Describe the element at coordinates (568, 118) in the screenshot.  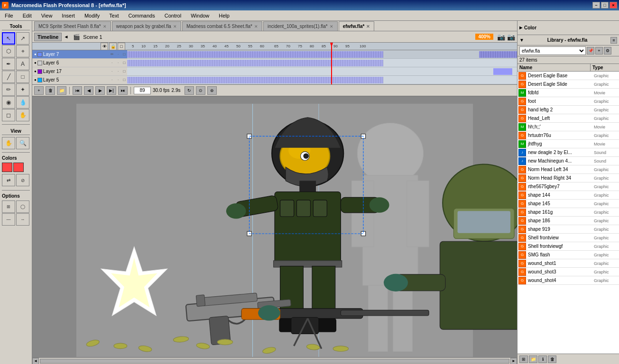
I see `lib-item: GHead_LeftGraphic` at that location.